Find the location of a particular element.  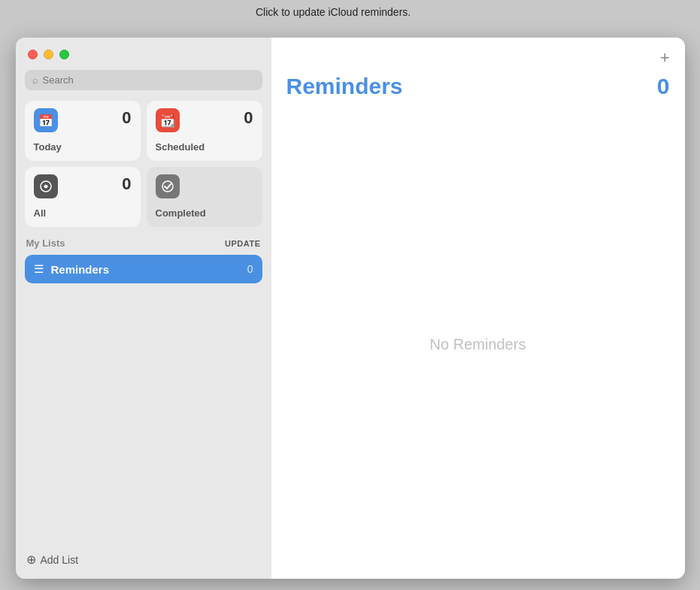

smart-list-completed: Completed is located at coordinates (205, 197).